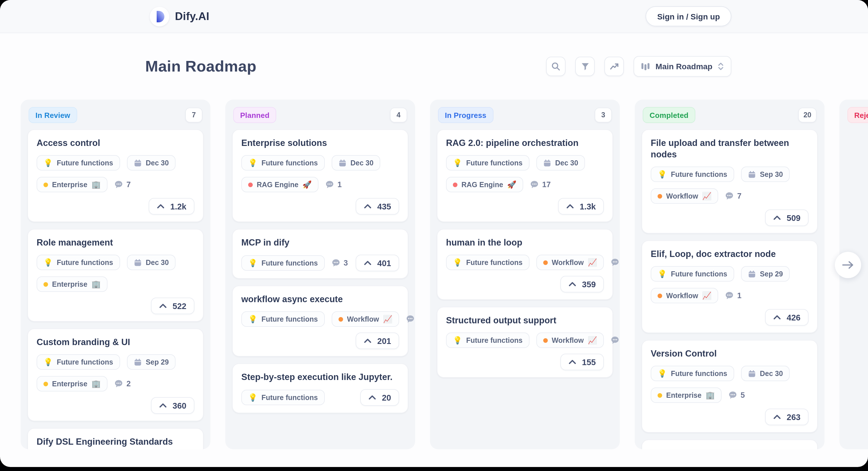 The image size is (868, 471). What do you see at coordinates (585, 66) in the screenshot?
I see `filter-button` at bounding box center [585, 66].